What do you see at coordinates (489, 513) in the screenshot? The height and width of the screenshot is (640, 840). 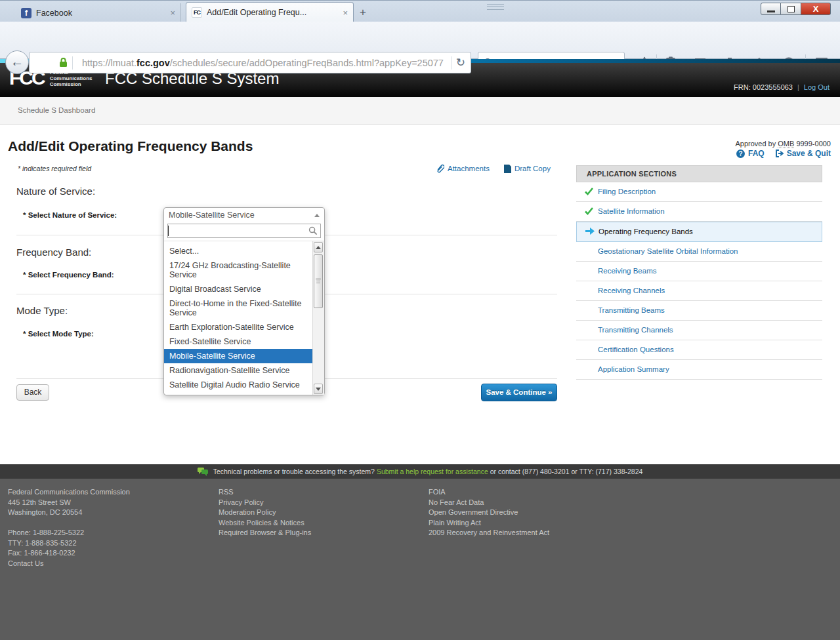 I see `footer-link: Open Government Directive` at bounding box center [489, 513].